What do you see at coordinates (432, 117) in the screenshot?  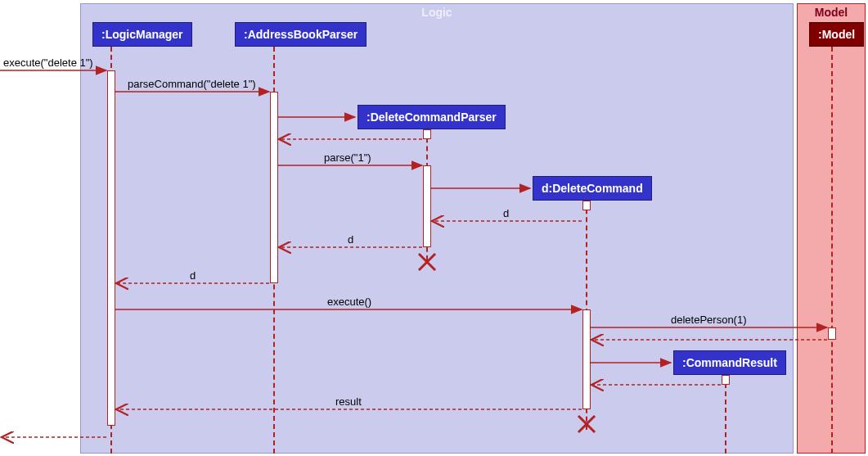 I see `participant-delete-command-parser: :DeleteCommandParser` at bounding box center [432, 117].